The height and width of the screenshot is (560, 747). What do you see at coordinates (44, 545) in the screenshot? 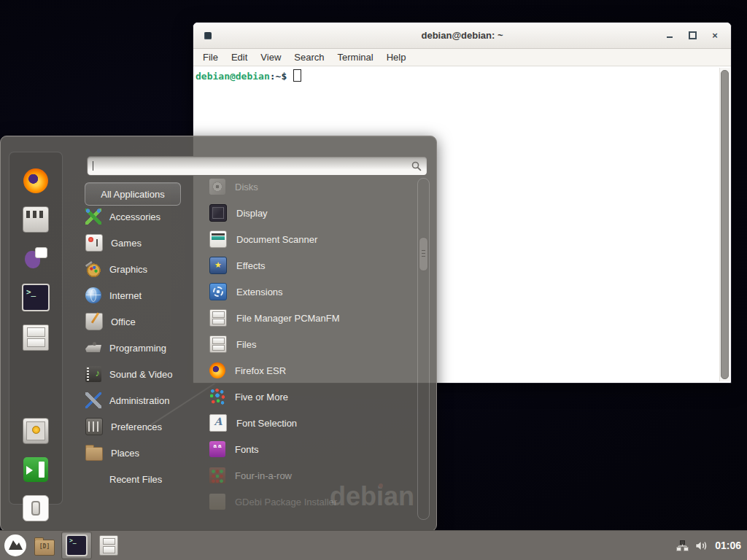
I see `taskbar-window-folder` at bounding box center [44, 545].